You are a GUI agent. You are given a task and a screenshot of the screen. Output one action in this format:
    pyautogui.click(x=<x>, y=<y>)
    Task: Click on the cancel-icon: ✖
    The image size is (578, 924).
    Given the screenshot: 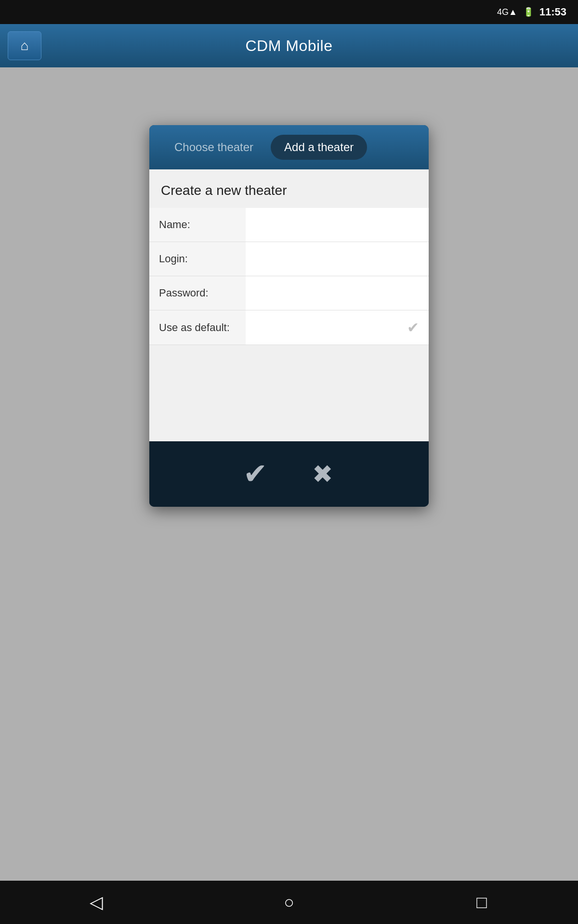 What is the action you would take?
    pyautogui.click(x=323, y=474)
    